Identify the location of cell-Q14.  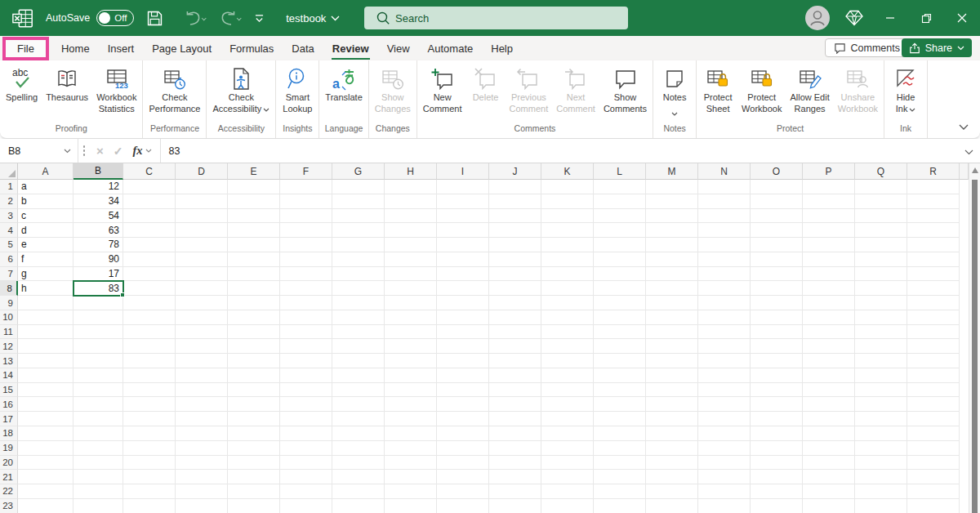
(881, 376).